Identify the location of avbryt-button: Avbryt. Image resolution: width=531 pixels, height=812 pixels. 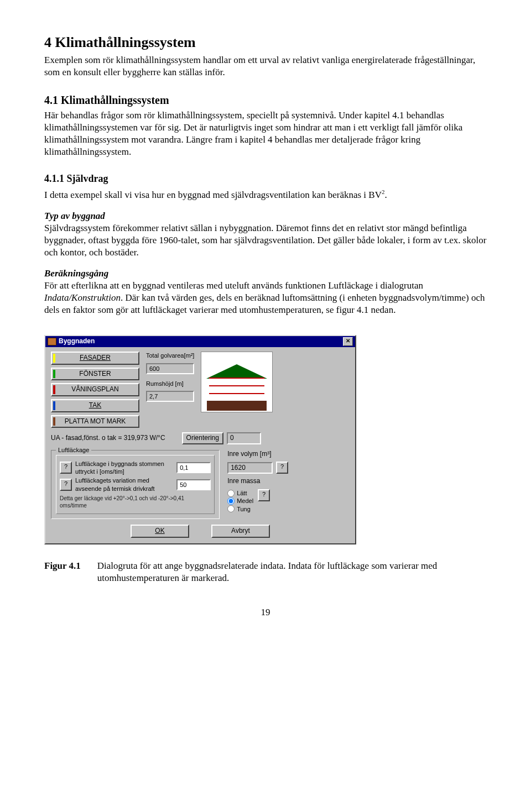
(241, 531).